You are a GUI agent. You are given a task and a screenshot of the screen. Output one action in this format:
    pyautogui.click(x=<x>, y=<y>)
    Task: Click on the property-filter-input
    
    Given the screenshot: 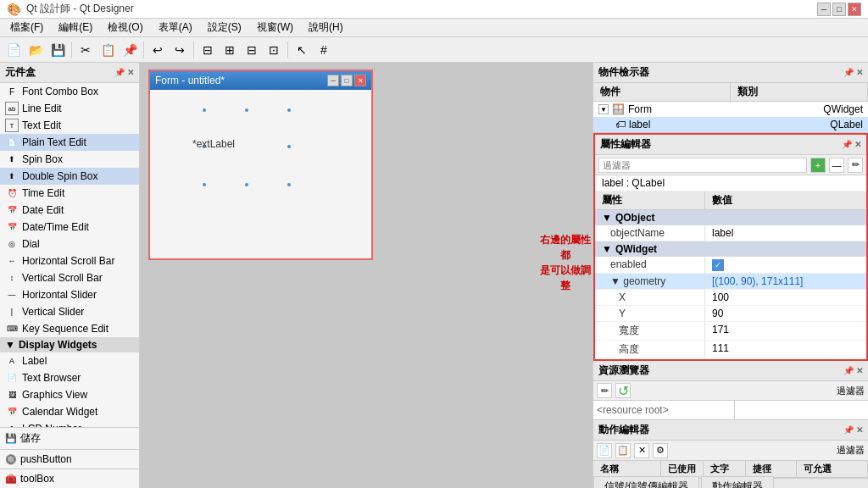 What is the action you would take?
    pyautogui.click(x=703, y=165)
    